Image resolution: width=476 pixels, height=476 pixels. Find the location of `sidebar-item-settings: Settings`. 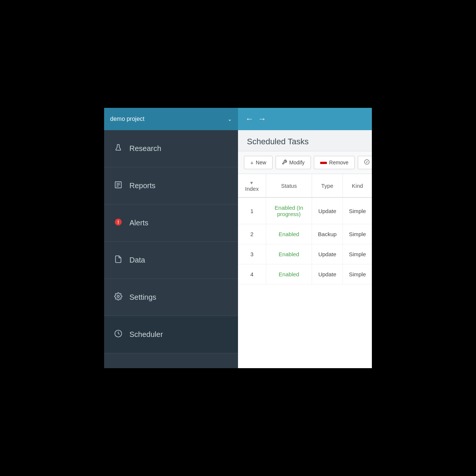

sidebar-item-settings: Settings is located at coordinates (171, 298).